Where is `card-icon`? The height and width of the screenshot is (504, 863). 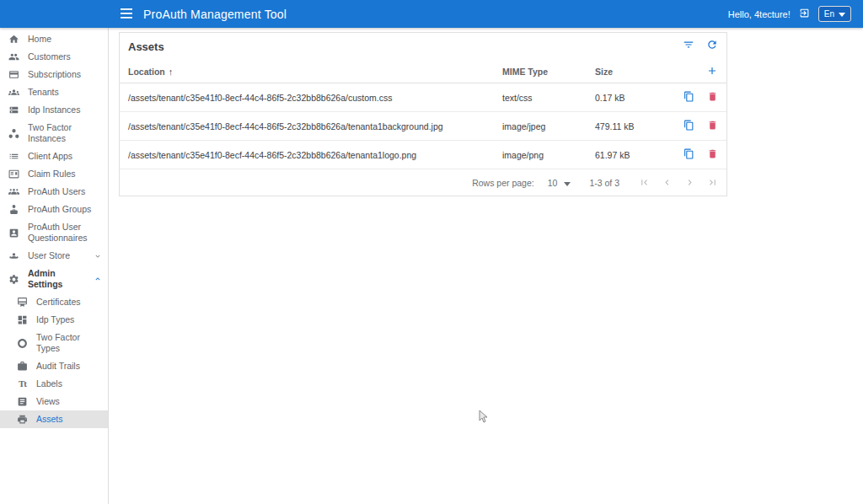
card-icon is located at coordinates (13, 74).